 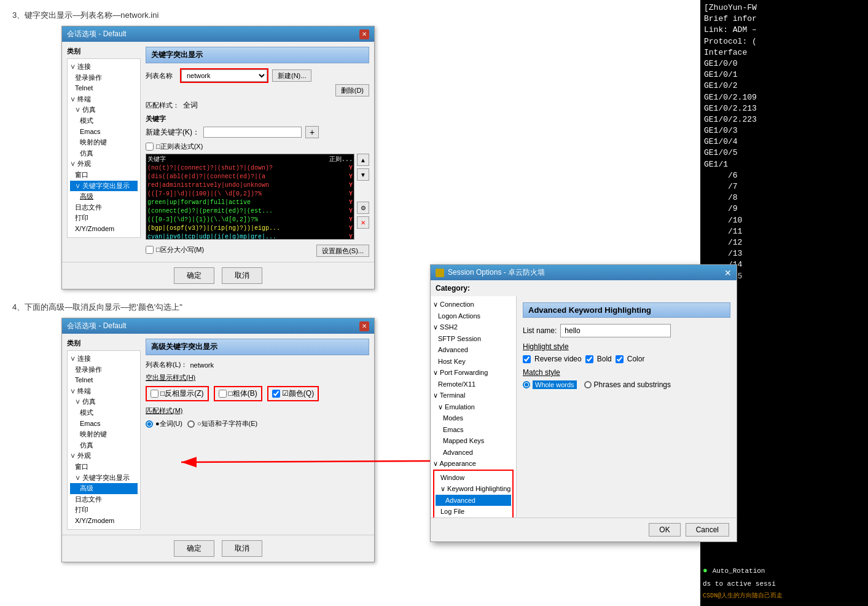 I want to click on s-window: Window, so click(x=473, y=478).